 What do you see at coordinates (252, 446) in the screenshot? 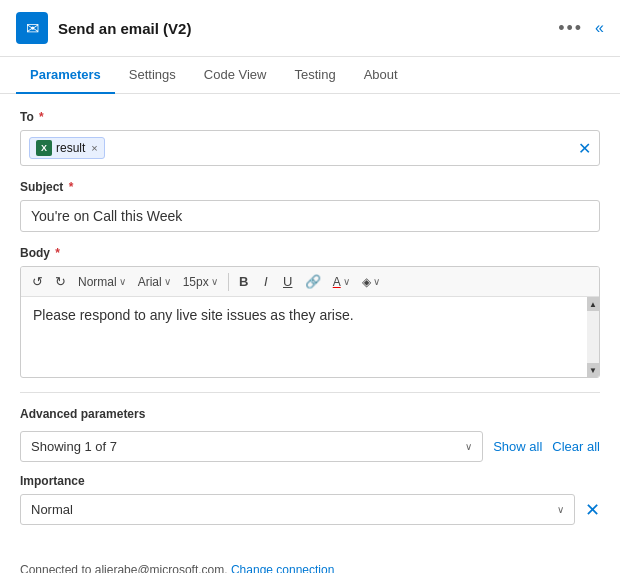
I see `showing-dropdown: Showing 1 of 7 ∨` at bounding box center [252, 446].